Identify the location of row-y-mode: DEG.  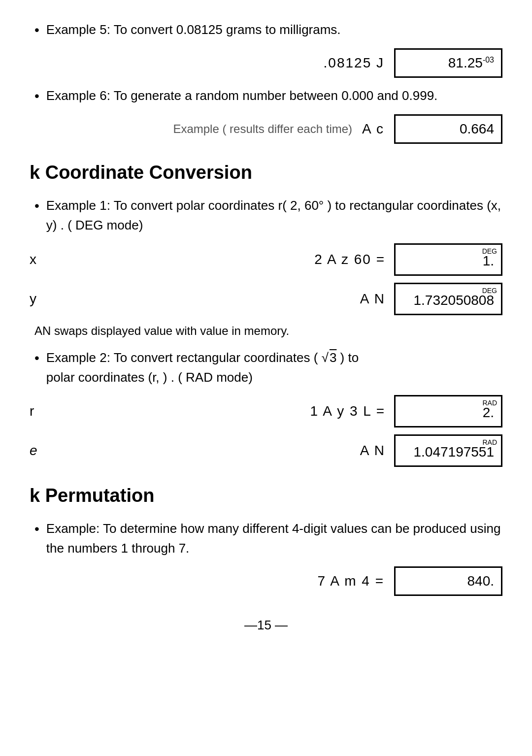
(490, 291).